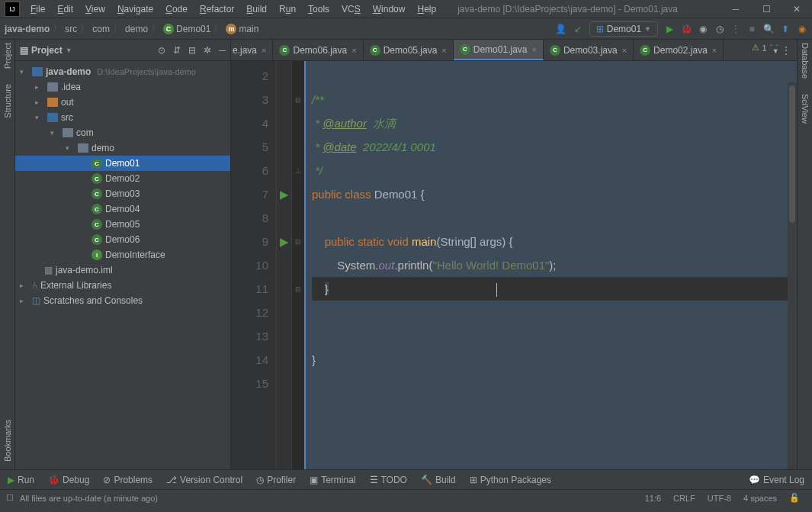 The image size is (812, 512). Describe the element at coordinates (187, 29) in the screenshot. I see `crumb-class: CDemo01` at that location.